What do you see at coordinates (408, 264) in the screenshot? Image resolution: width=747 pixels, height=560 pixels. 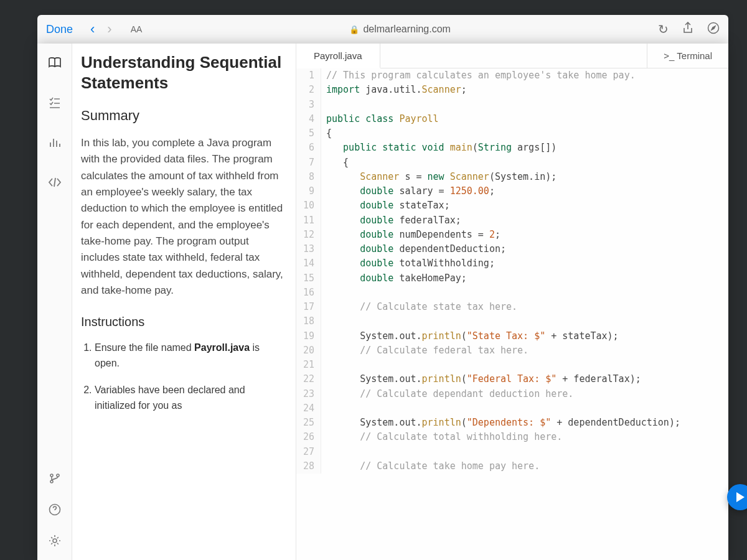 I see `code-text: double totalWithholding;` at bounding box center [408, 264].